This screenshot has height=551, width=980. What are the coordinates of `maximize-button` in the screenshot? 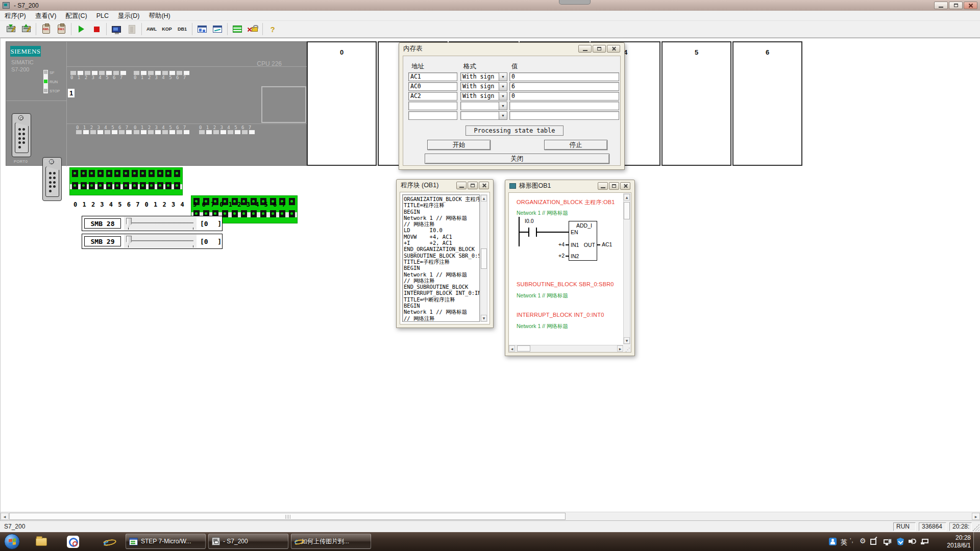 It's located at (955, 5).